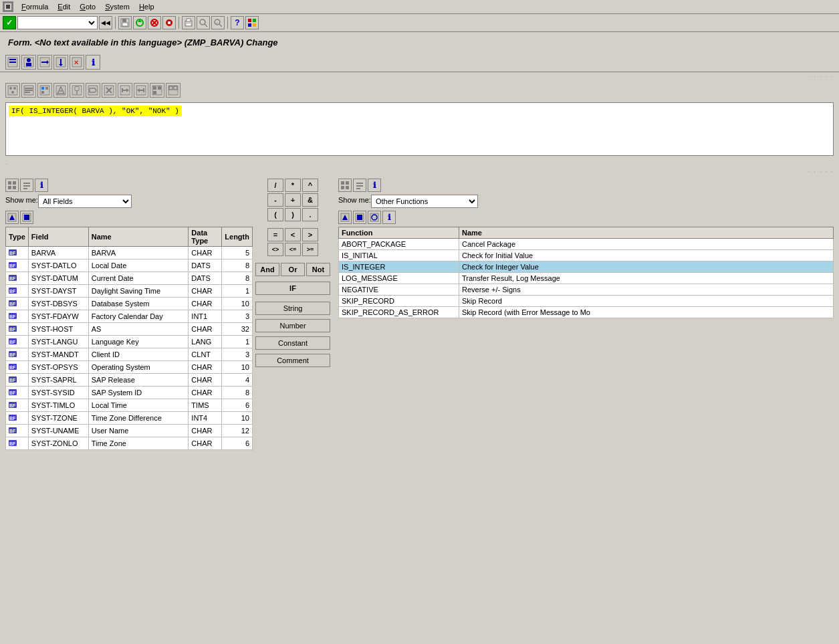 This screenshot has width=839, height=644. I want to click on print-btn, so click(189, 23).